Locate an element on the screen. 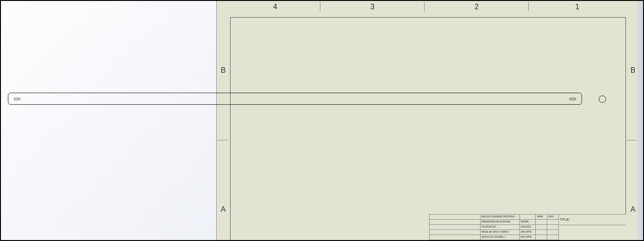 This screenshot has height=241, width=644. title-block: UNLESS OTHERWISE SPECIFIED: DIMENSIONS A… is located at coordinates (528, 227).